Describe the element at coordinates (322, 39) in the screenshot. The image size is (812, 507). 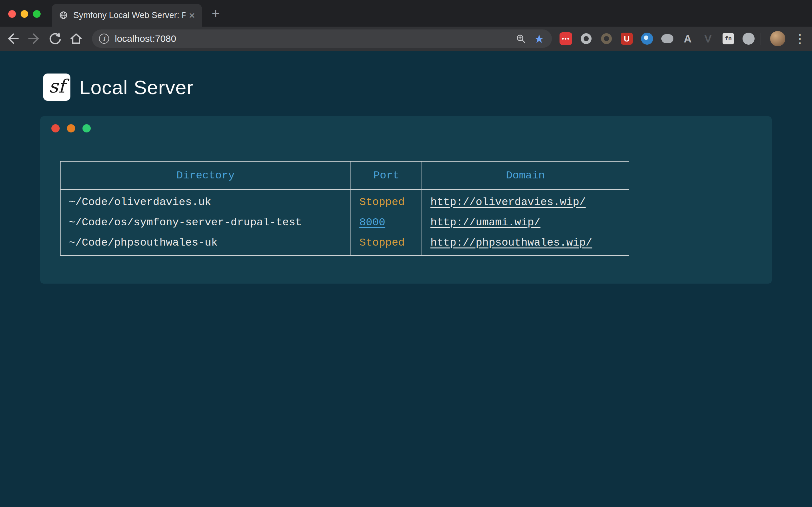
I see `address-bar: i localhost:7080 ★` at that location.